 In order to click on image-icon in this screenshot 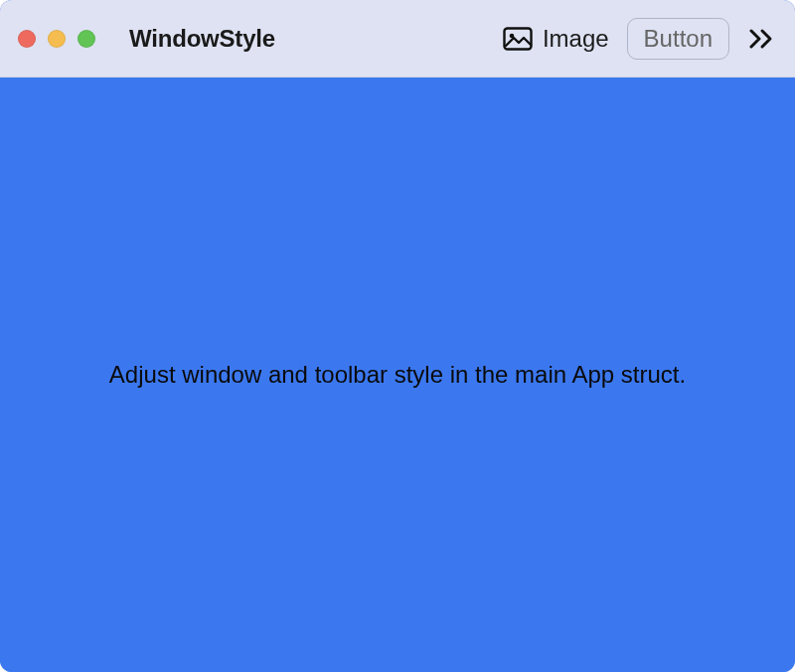, I will do `click(518, 39)`.